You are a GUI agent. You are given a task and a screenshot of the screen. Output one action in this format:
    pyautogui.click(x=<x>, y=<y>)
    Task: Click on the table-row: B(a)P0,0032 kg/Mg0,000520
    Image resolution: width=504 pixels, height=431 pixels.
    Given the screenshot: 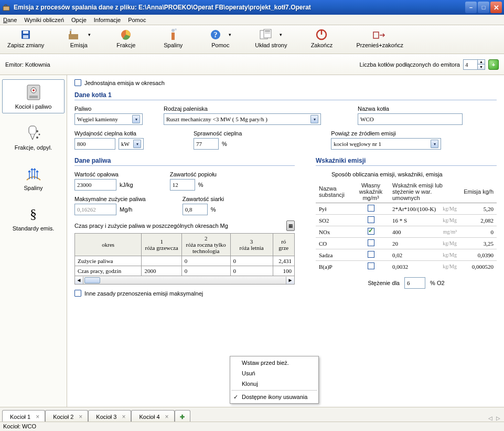 What is the action you would take?
    pyautogui.click(x=406, y=267)
    